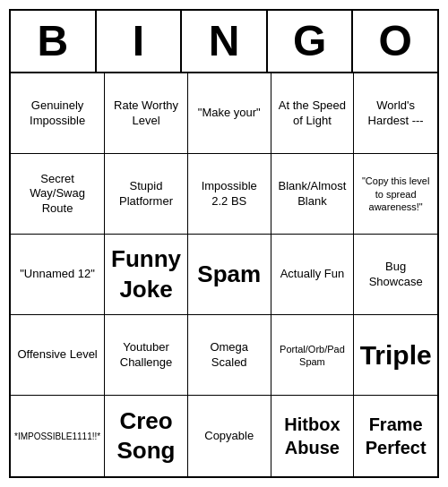 The width and height of the screenshot is (448, 487). I want to click on bingo-cell-18: Portal/Orb/Pad Spam, so click(314, 355).